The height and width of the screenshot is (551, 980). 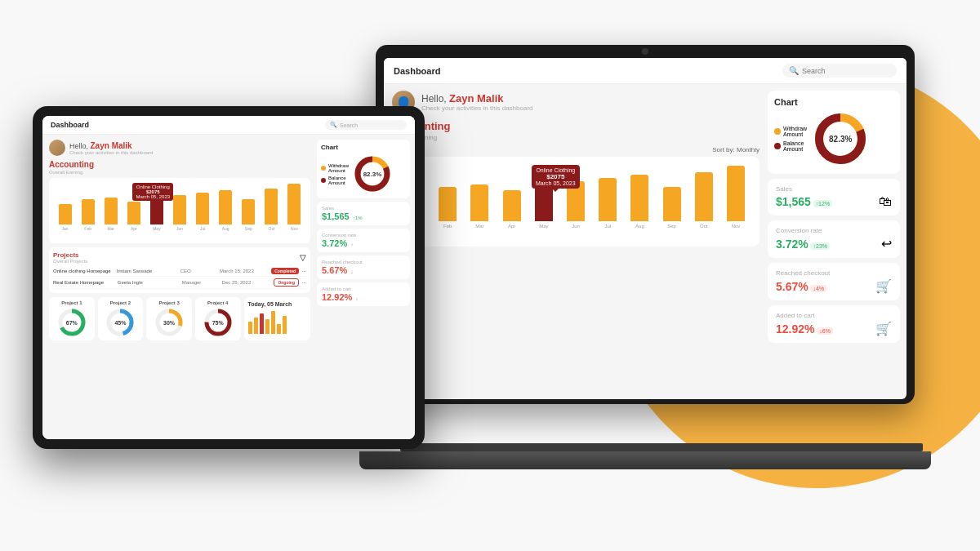 I want to click on filter-icon: ▽, so click(x=303, y=258).